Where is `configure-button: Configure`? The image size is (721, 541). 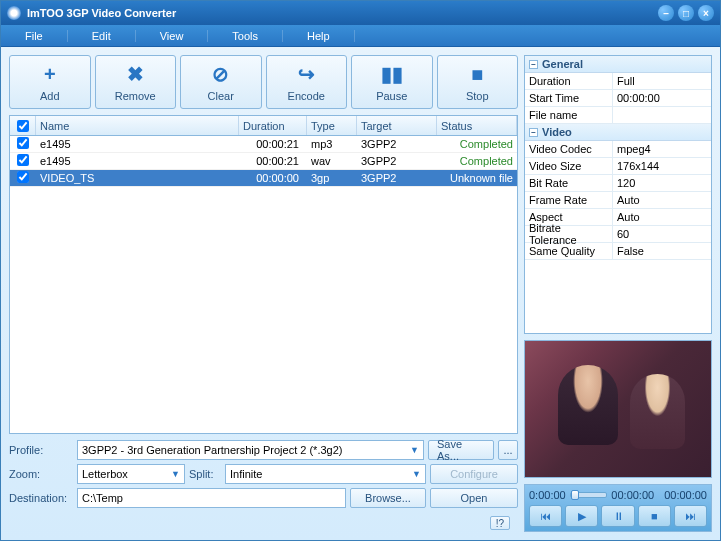
configure-button: Configure is located at coordinates (474, 474).